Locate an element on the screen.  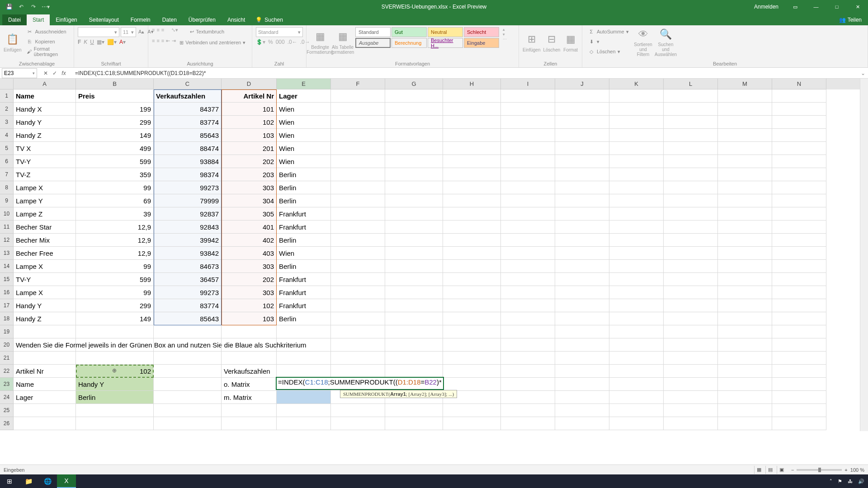
cell: TV-Y is located at coordinates (45, 162).